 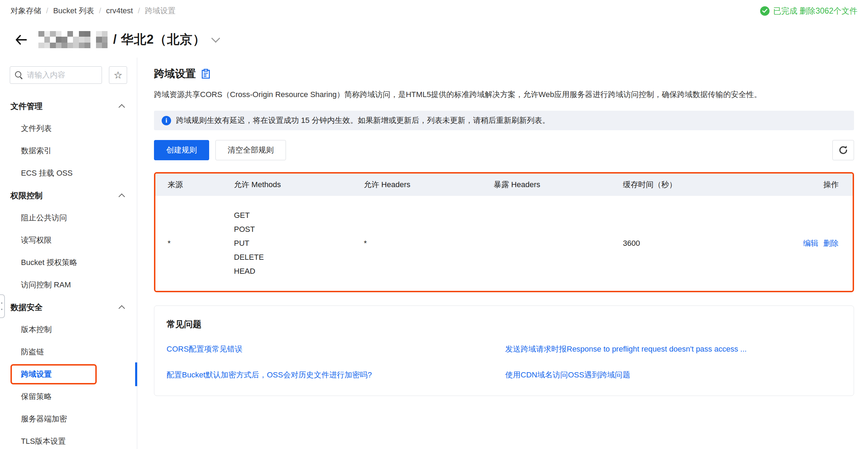 I want to click on top-bar: 对象存储 / Bucket 列表 / crv4test / 跨域设置 已完成 删…, so click(x=434, y=11).